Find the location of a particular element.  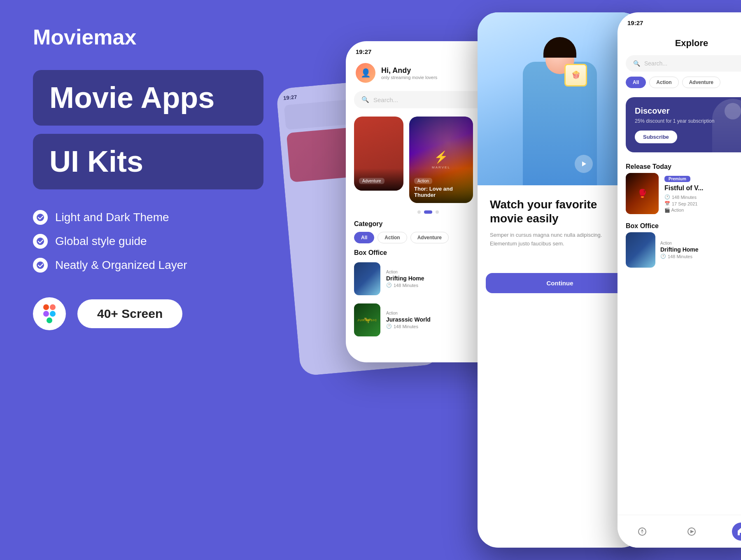

drifting-thumb-right is located at coordinates (641, 250).